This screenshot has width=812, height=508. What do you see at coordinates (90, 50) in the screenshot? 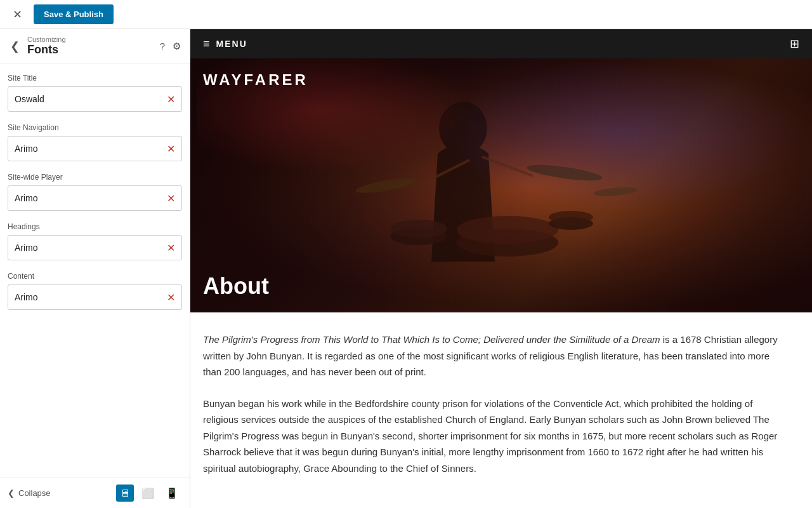
I see `panel-title: Fonts` at bounding box center [90, 50].